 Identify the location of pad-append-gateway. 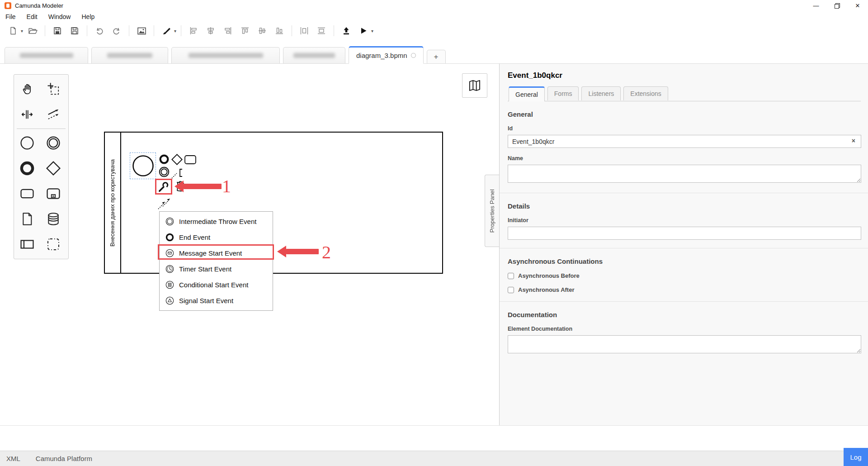
(177, 159).